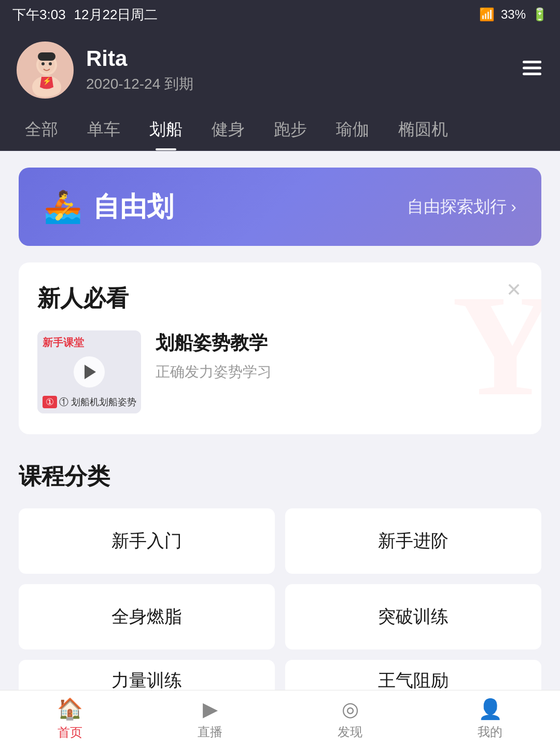  Describe the element at coordinates (89, 372) in the screenshot. I see `play-button` at that location.